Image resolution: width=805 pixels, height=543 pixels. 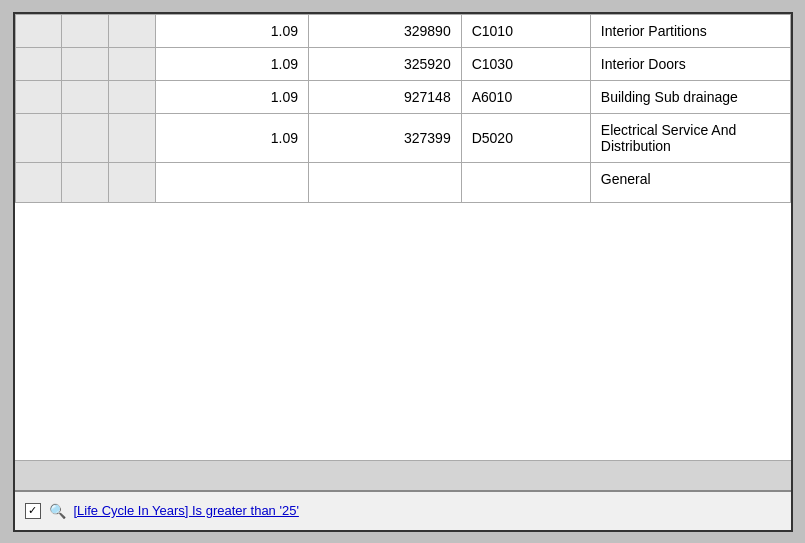 I want to click on table-row: 1.09325920C1030Interior Doors, so click(x=402, y=64).